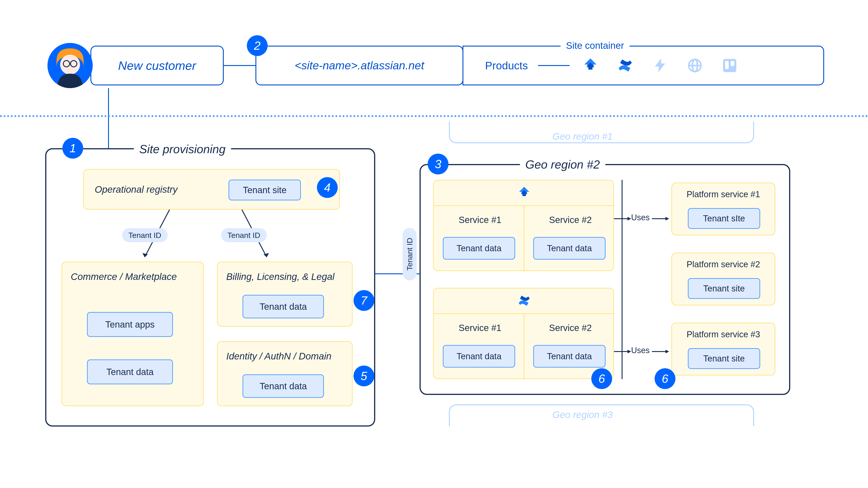 The width and height of the screenshot is (868, 488). I want to click on ps1-label: Platform service #1, so click(723, 195).